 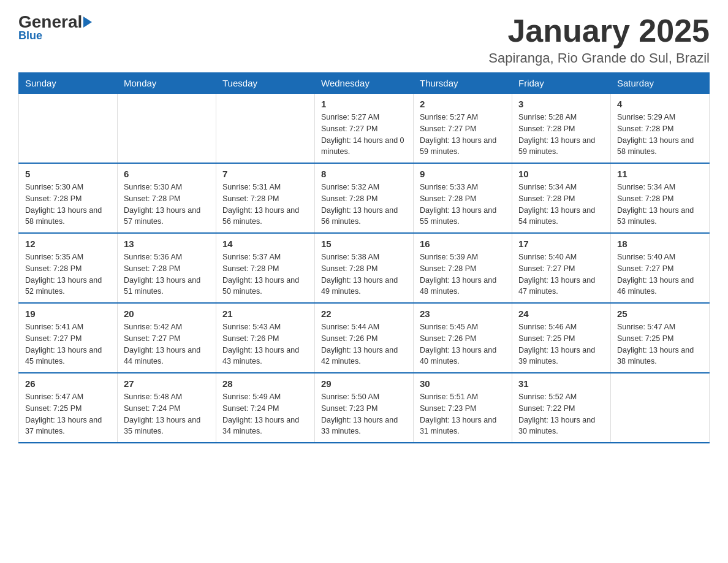 I want to click on day-cell: 13Sunrise: 5:36 AMSunset: 7:28 PMDayligh…, so click(x=167, y=268).